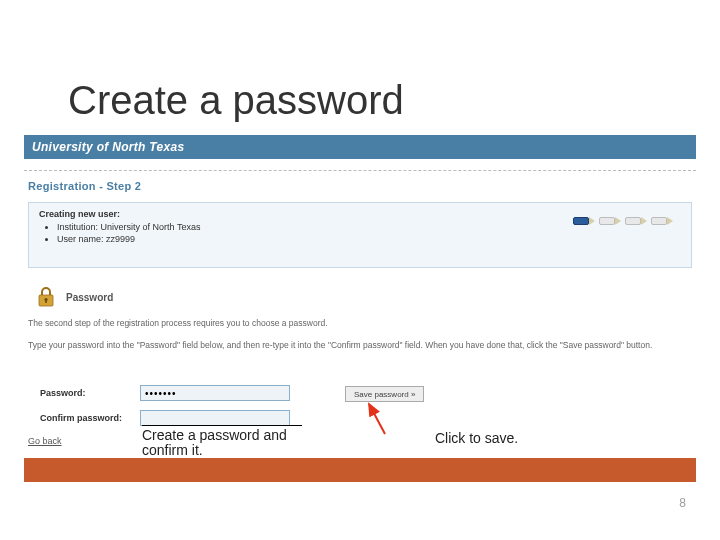 This screenshot has width=720, height=540. What do you see at coordinates (222, 442) in the screenshot?
I see `callout-create-confirm: Create a password and confirm it.` at bounding box center [222, 442].